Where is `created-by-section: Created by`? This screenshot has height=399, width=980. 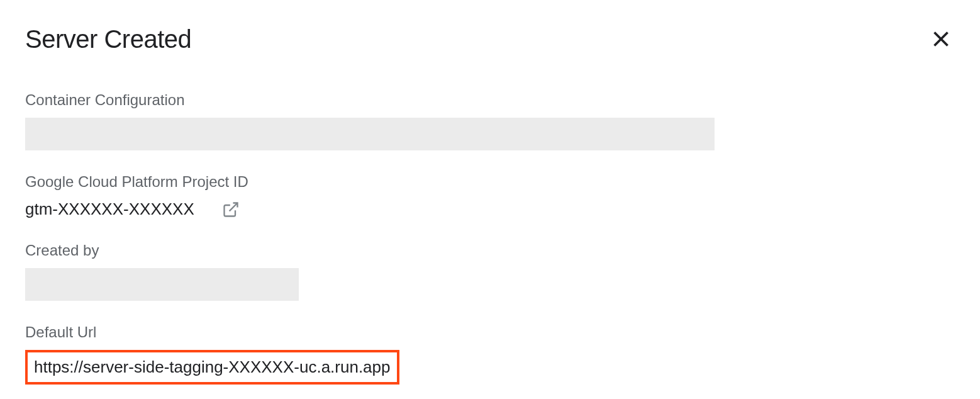
created-by-section: Created by is located at coordinates (490, 271).